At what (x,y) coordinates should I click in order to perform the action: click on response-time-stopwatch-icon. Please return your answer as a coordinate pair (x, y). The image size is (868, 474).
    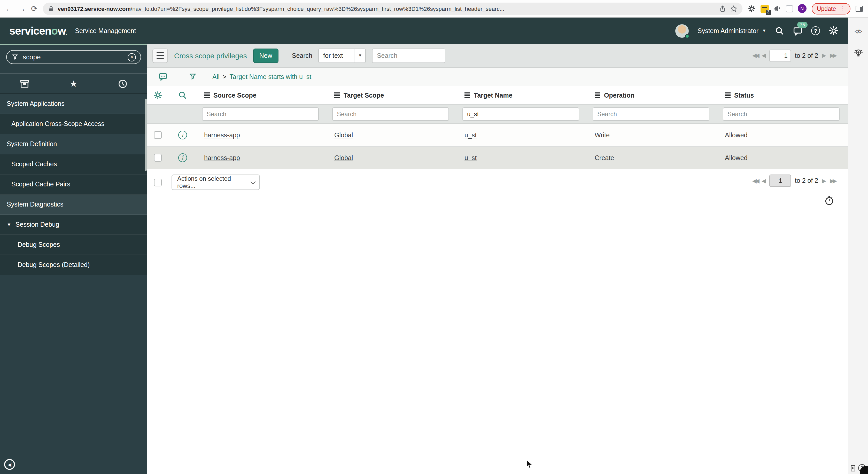
    Looking at the image, I should click on (829, 201).